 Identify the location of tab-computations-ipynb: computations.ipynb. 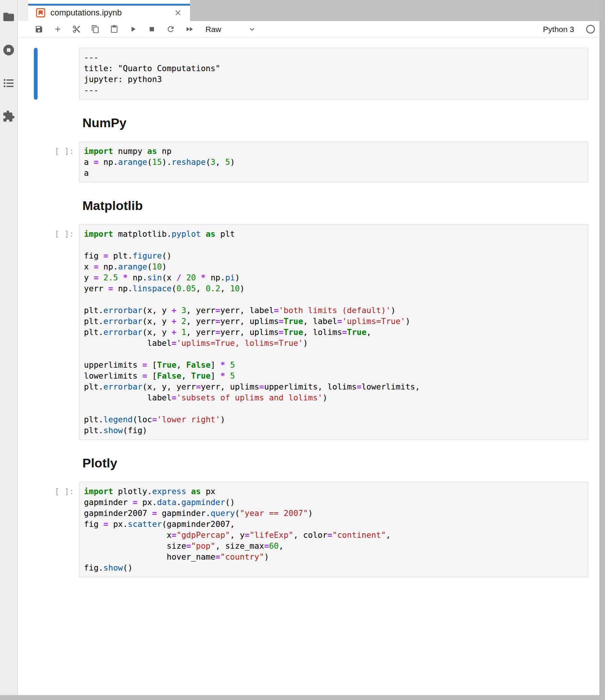
(109, 11).